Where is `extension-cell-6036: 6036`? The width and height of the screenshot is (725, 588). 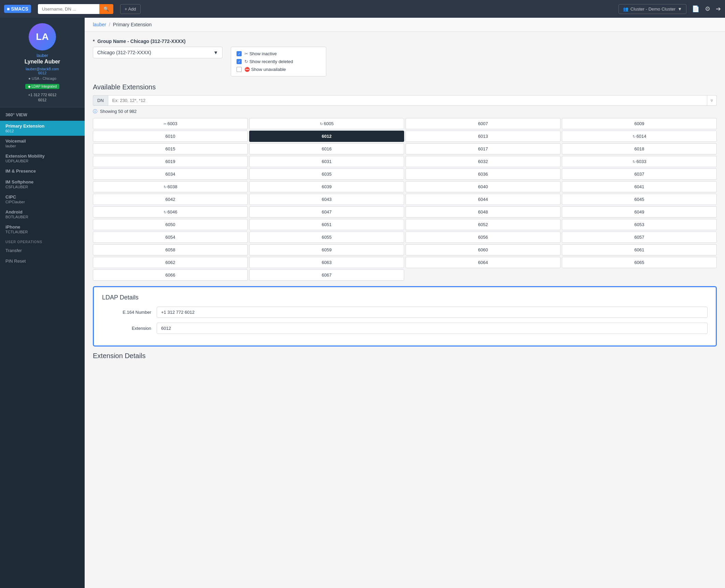 extension-cell-6036: 6036 is located at coordinates (483, 174).